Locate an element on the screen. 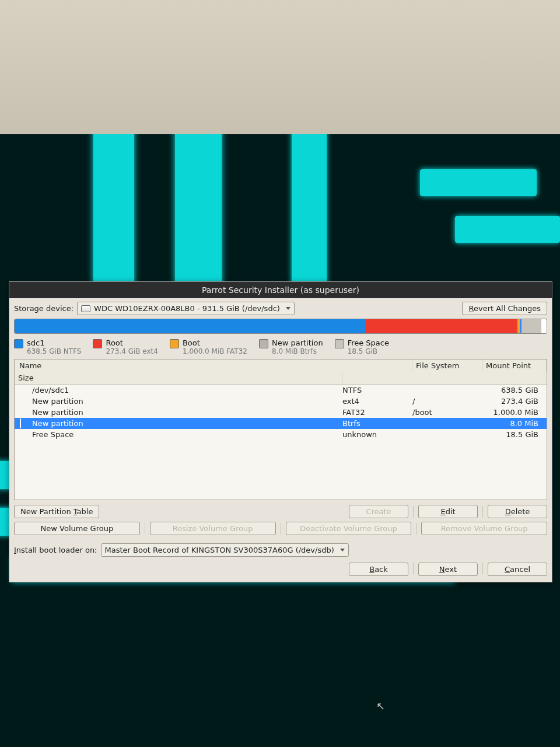 The width and height of the screenshot is (560, 747). window-title: Parrot Security Installer (as superuser) is located at coordinates (281, 290).